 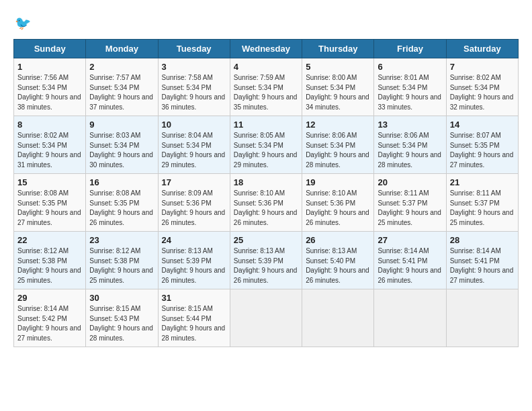 I want to click on day-number: 22, so click(x=50, y=240).